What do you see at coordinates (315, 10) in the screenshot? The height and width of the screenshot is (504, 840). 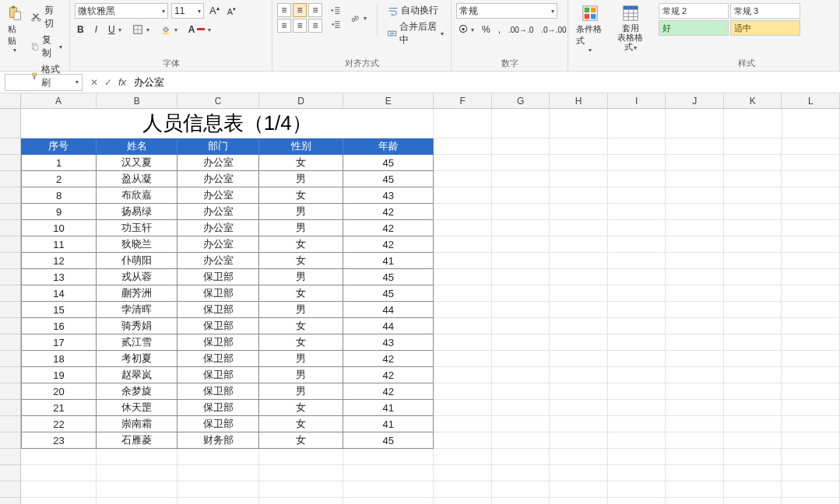 I see `align-top-right: ≡` at bounding box center [315, 10].